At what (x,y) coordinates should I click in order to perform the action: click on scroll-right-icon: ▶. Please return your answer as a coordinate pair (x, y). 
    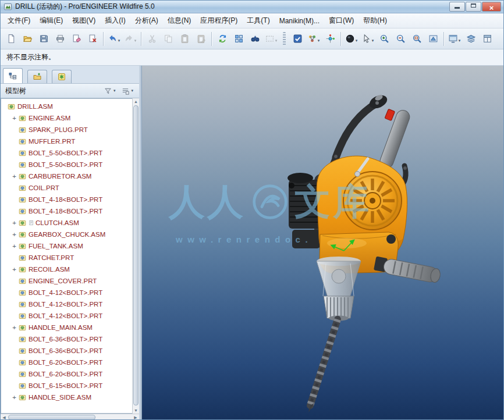
    Looking at the image, I should click on (136, 417).